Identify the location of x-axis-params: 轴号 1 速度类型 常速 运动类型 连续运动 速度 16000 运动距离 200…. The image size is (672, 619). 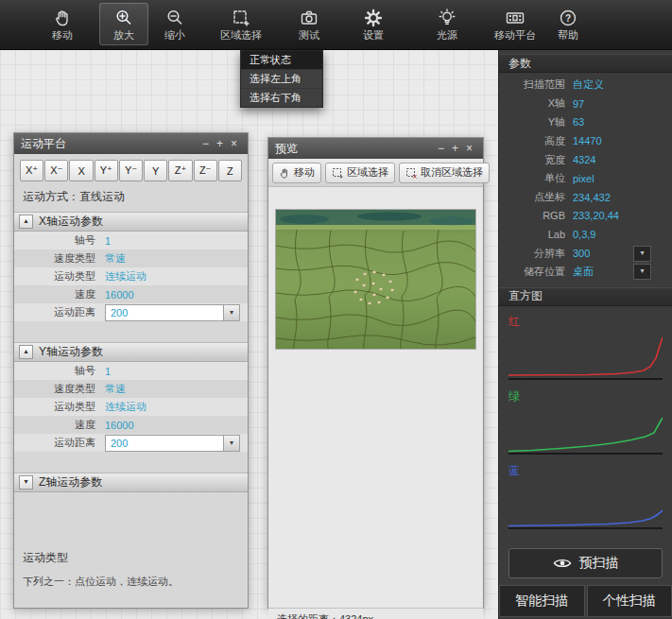
(130, 276).